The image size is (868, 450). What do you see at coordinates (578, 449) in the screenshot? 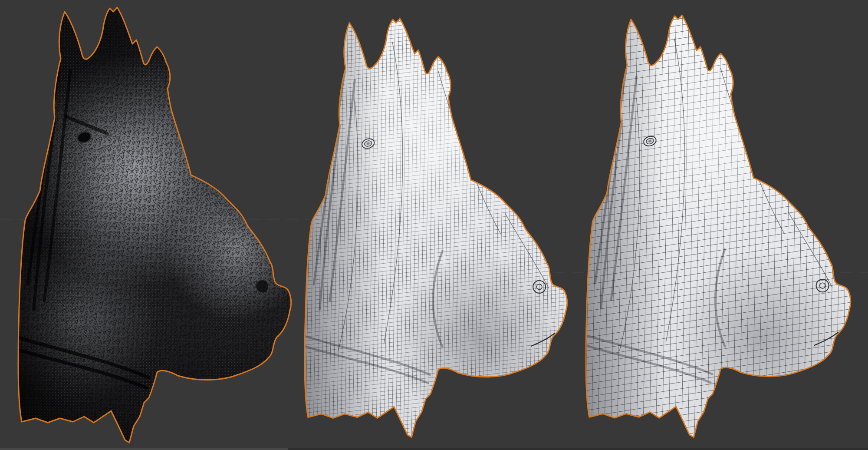
I see `seam-line-right` at bounding box center [578, 449].